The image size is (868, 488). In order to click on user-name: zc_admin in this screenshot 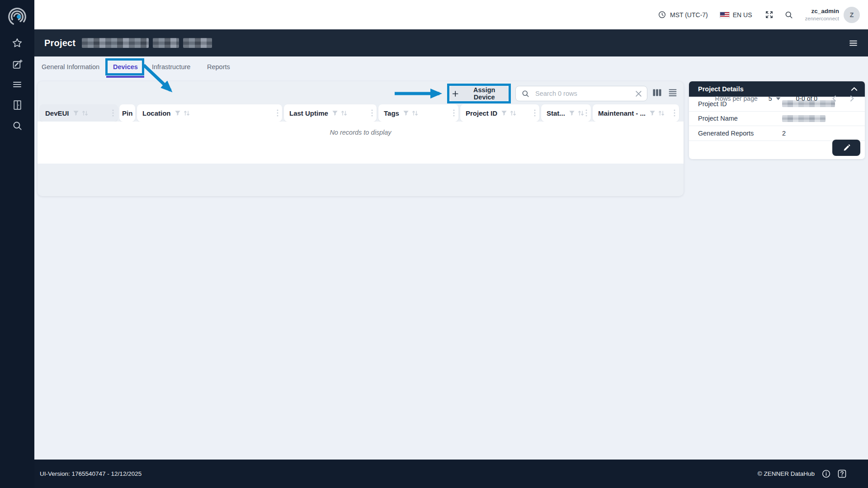, I will do `click(822, 12)`.